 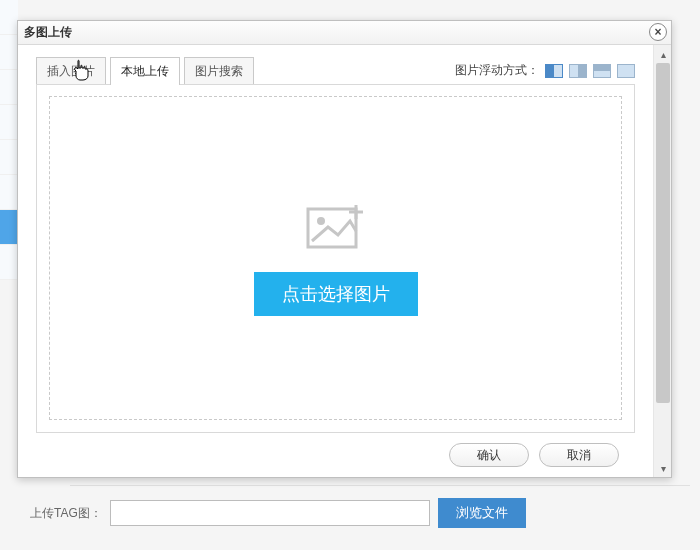 I want to click on dialog-footer: 确认 取消, so click(x=336, y=455).